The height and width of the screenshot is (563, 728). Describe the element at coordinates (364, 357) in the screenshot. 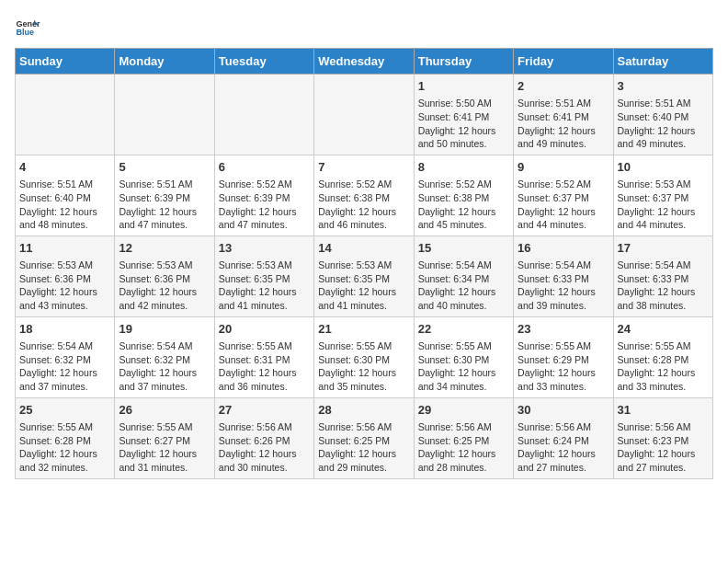

I see `week-row-4: 18Sunrise: 5:54 AM Sunset: 6:32 PM Dayli…` at that location.